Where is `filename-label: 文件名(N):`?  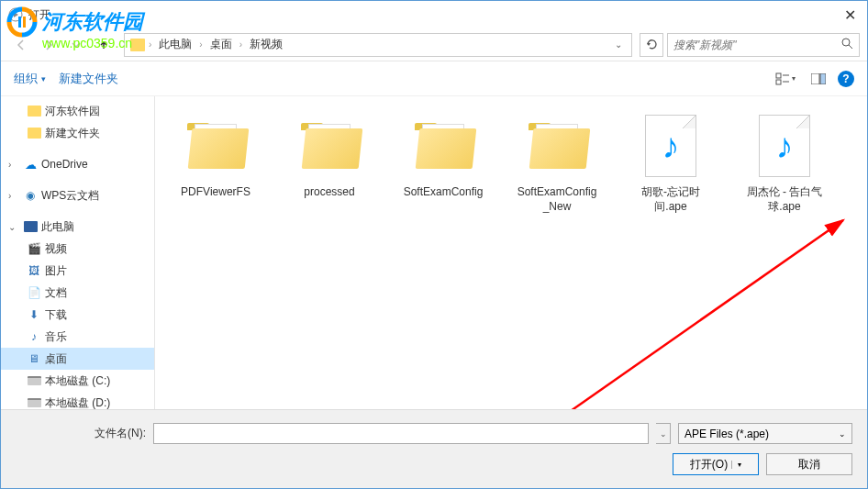 filename-label: 文件名(N): is located at coordinates (120, 433).